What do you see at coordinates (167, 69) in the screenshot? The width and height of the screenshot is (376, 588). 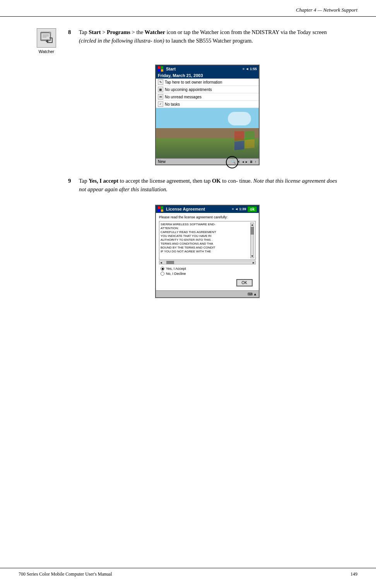 I see `today-titlebar-left: Start` at bounding box center [167, 69].